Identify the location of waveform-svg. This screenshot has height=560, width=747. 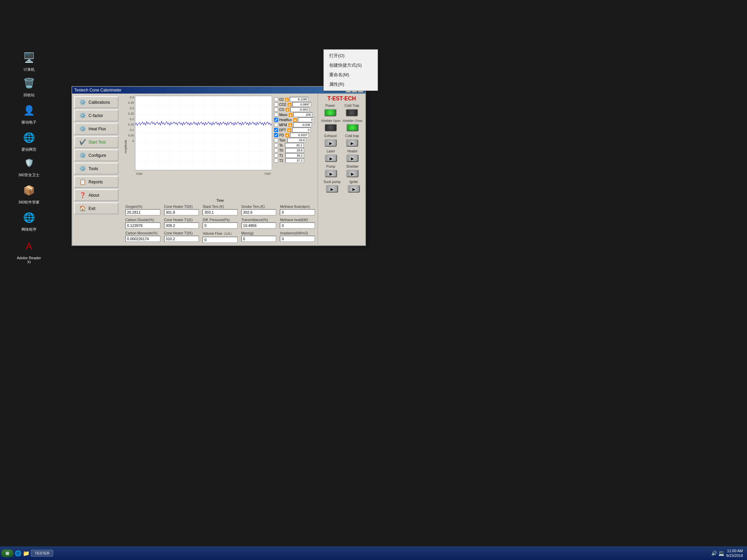
(204, 133).